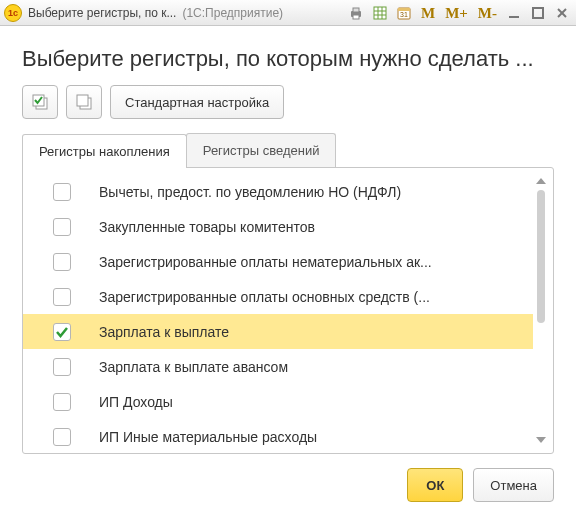 Image resolution: width=576 pixels, height=516 pixels. I want to click on list-item-label: Зарегистрированные оплаты нематериальных…, so click(266, 262).